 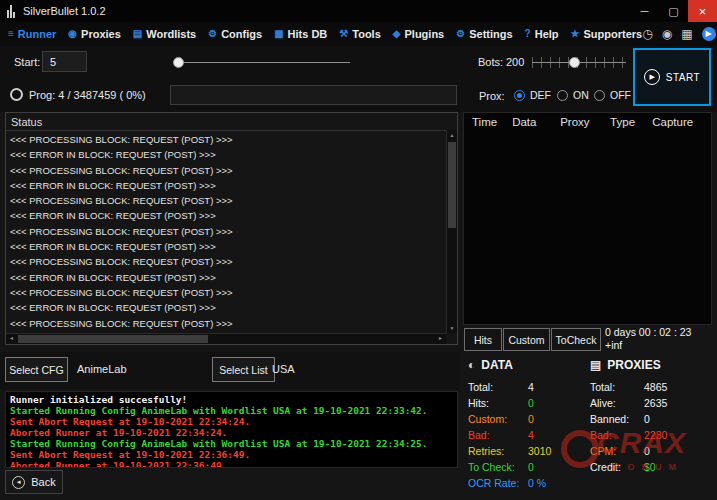 What do you see at coordinates (579, 62) in the screenshot?
I see `bots-slider` at bounding box center [579, 62].